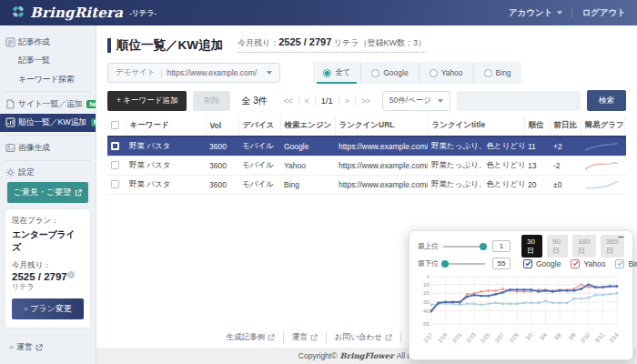 The height and width of the screenshot is (364, 637). What do you see at coordinates (47, 173) in the screenshot?
I see `sidebar-item-settings: 設定` at bounding box center [47, 173].